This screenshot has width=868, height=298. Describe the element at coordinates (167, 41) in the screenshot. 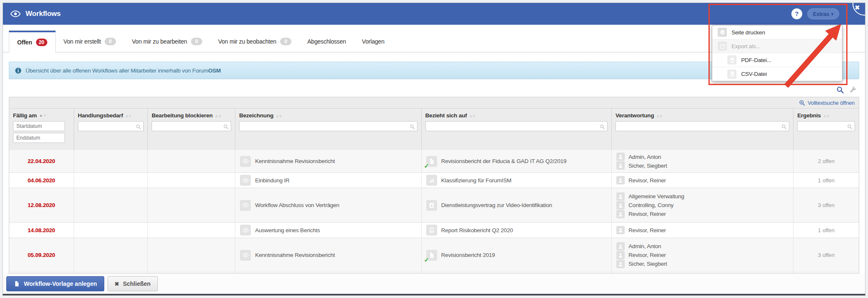

I see `tab-von-mir-zu-bearbeiten: Von mir zu bearbeiten0` at that location.